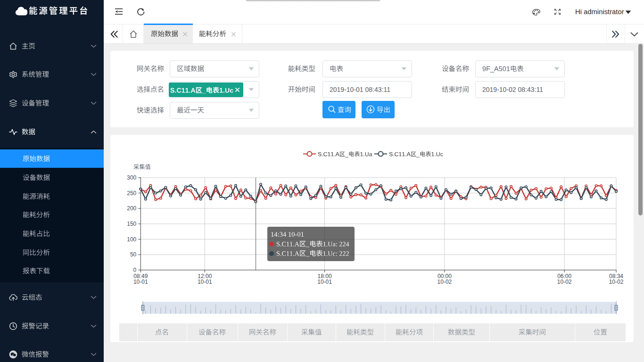 The image size is (644, 362). What do you see at coordinates (132, 208) in the screenshot?
I see `svg-text: 200` at bounding box center [132, 208].